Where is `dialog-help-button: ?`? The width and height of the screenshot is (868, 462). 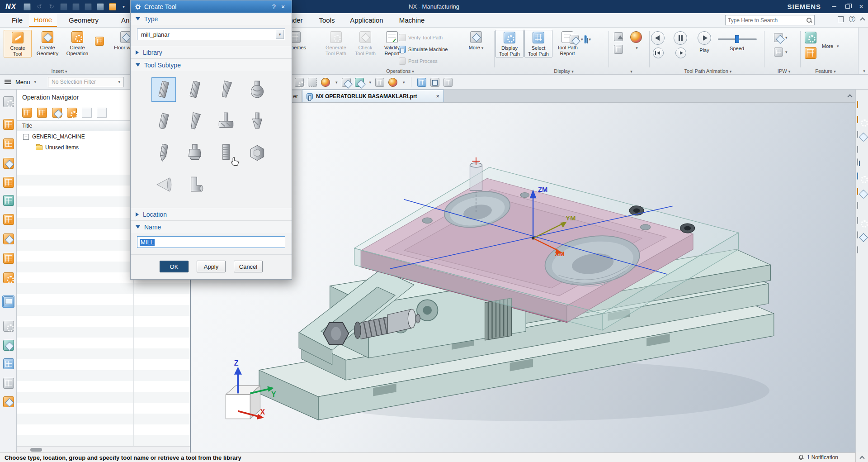
dialog-help-button: ? is located at coordinates (274, 7).